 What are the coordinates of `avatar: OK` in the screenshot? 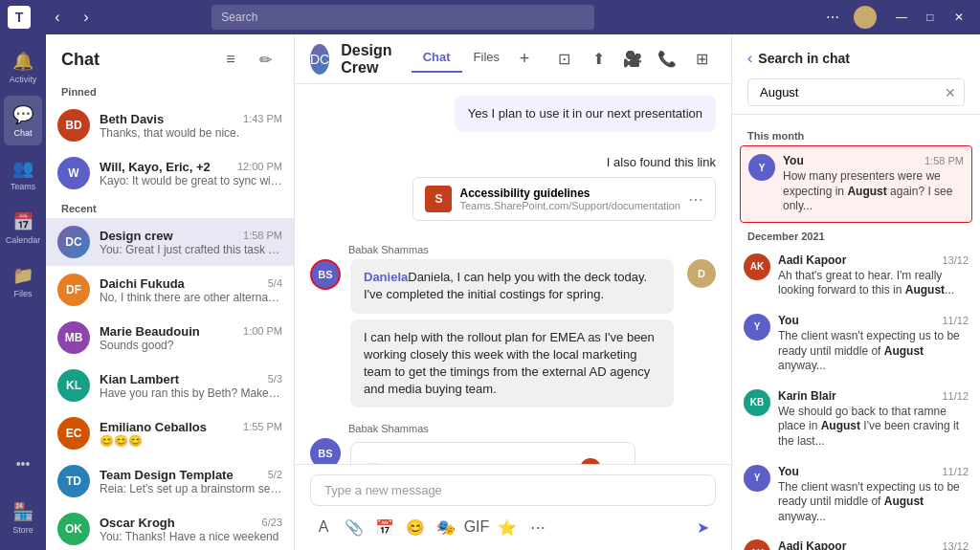 It's located at (74, 529).